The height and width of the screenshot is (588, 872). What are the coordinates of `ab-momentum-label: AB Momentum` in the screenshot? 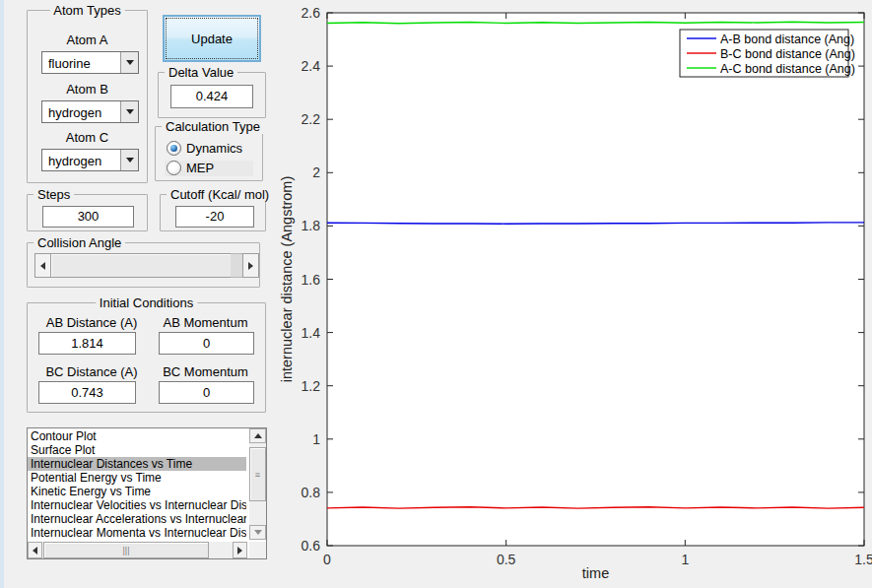 It's located at (205, 323).